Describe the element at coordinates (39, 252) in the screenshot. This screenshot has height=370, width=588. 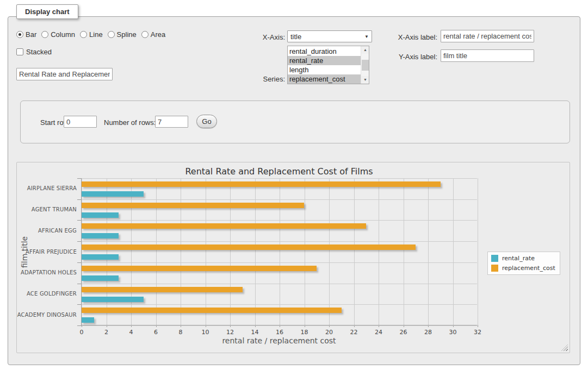
I see `category-label: AFFAIR PREJUDICE` at that location.